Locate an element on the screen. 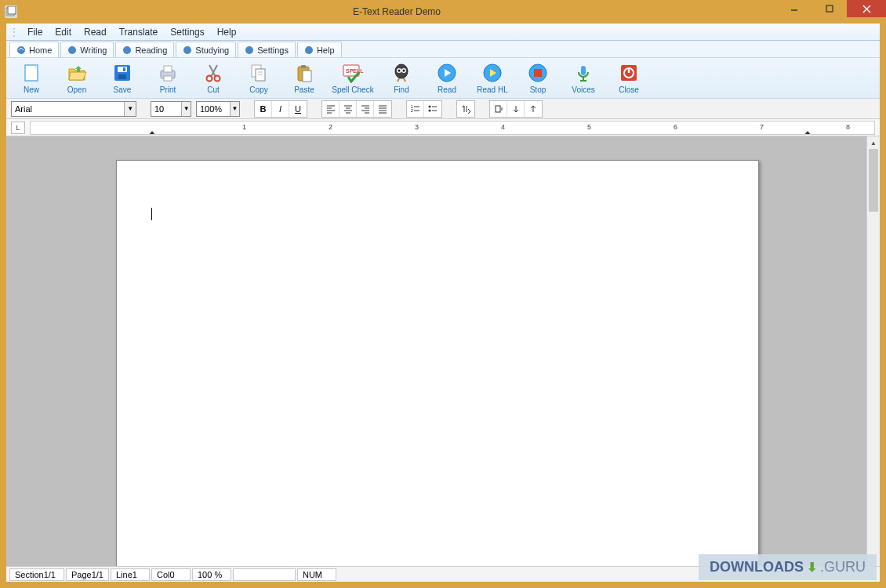  close-app-icon is located at coordinates (629, 73).